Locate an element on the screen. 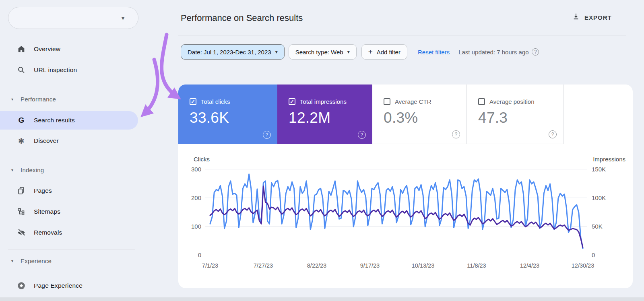  sitemap-icon is located at coordinates (21, 212).